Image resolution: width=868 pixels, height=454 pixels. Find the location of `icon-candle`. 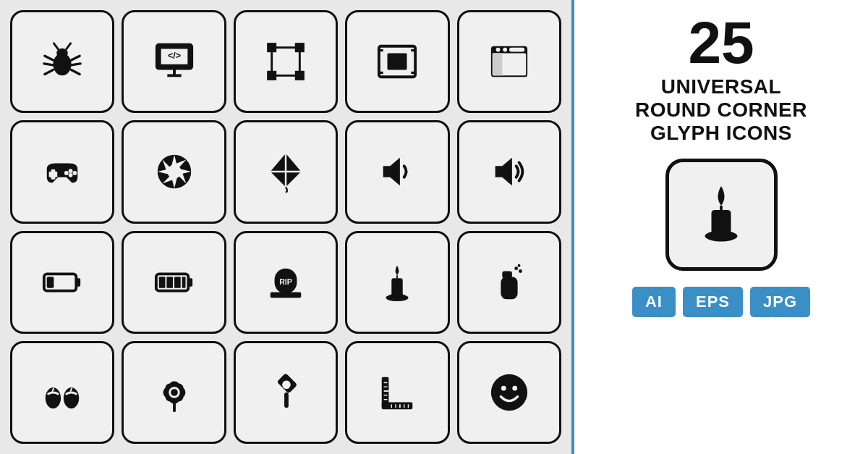

icon-candle is located at coordinates (397, 282).